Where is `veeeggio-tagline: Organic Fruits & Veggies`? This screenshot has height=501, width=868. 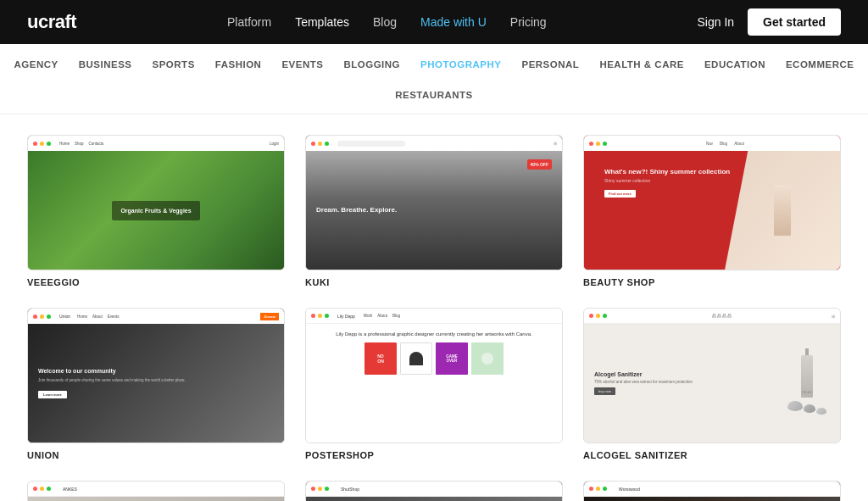
veeeggio-tagline: Organic Fruits & Veggies is located at coordinates (156, 210).